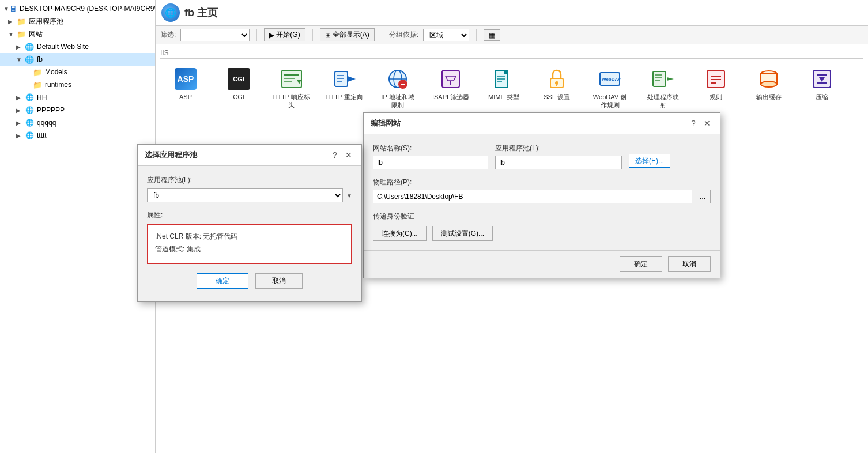  I want to click on app-pool-input, so click(558, 163).